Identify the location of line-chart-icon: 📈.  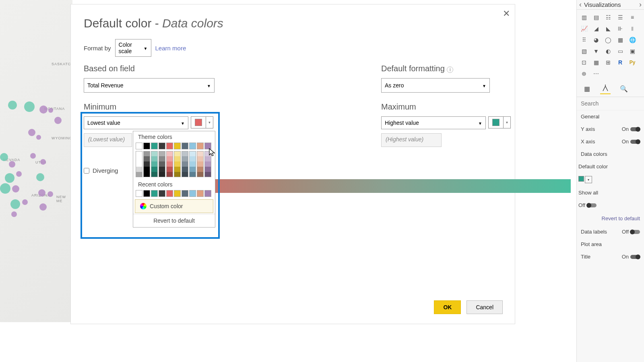
(584, 29).